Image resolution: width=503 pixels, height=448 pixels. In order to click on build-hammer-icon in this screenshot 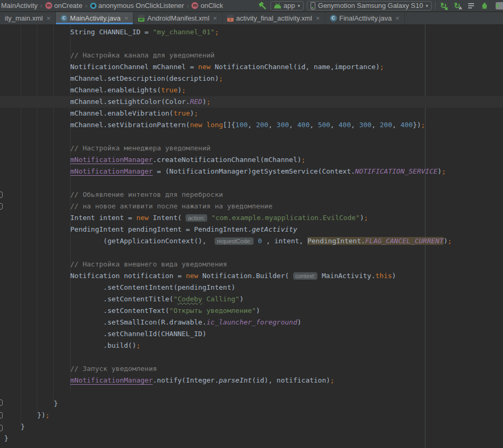, I will do `click(263, 6)`.